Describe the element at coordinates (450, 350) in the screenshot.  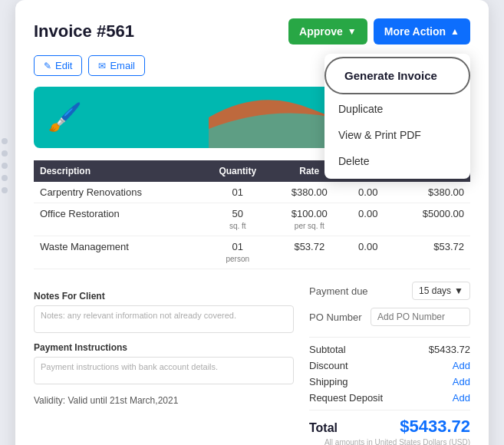
I see `subtotal-value: $5433.72` at that location.